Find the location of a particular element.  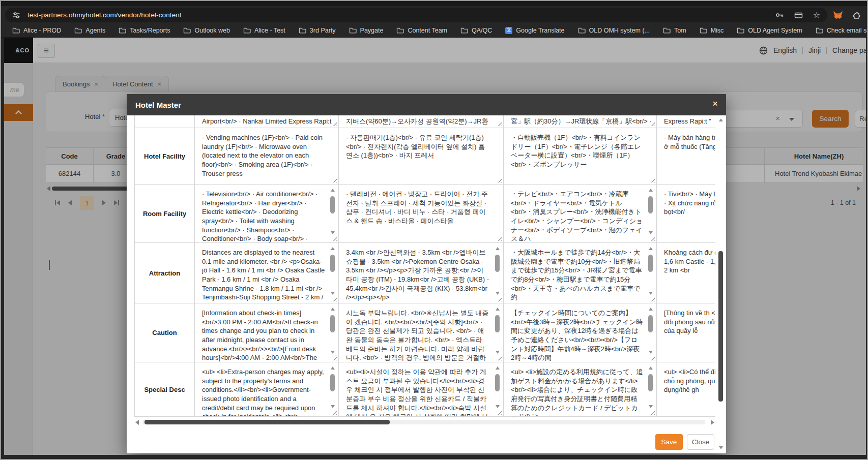

bookmark-item: Paygate is located at coordinates (366, 30).